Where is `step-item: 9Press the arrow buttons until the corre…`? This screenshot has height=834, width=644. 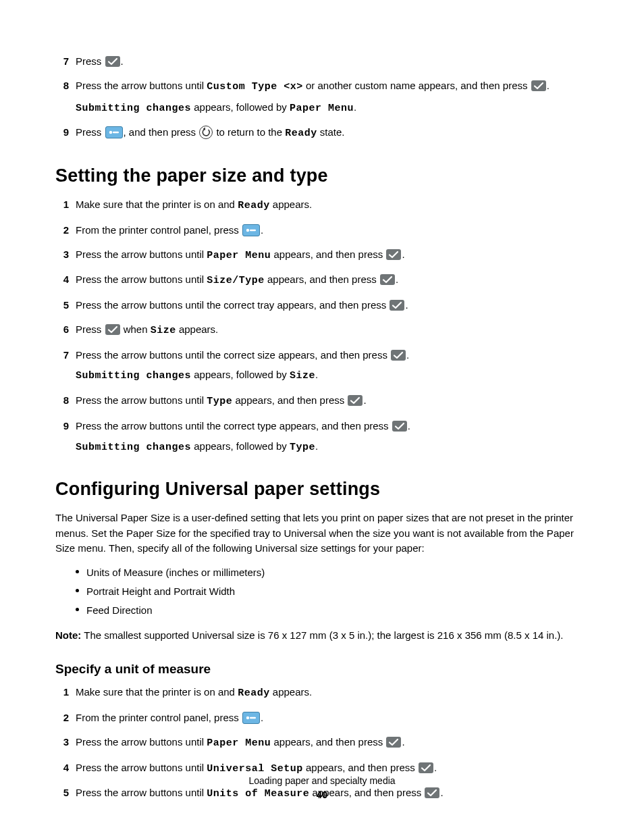 step-item: 9Press the arrow buttons until the corre… is located at coordinates (322, 437).